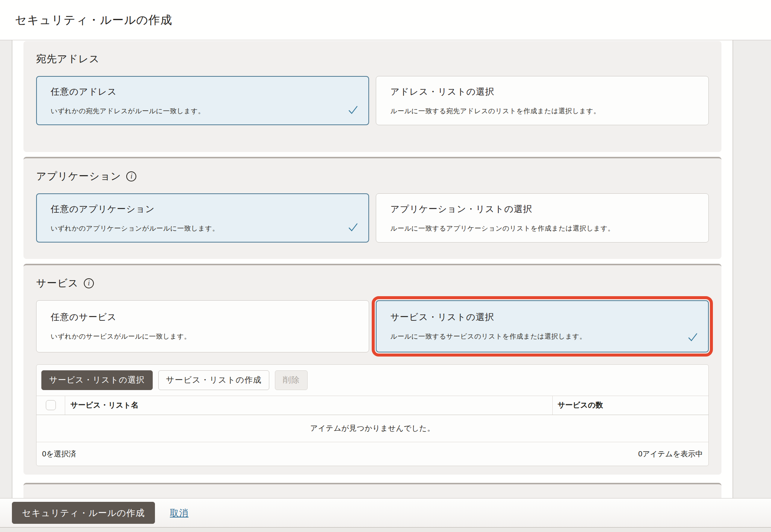 Image resolution: width=771 pixels, height=532 pixels. I want to click on items-shown-count: 0アイテムを表示中, so click(670, 454).